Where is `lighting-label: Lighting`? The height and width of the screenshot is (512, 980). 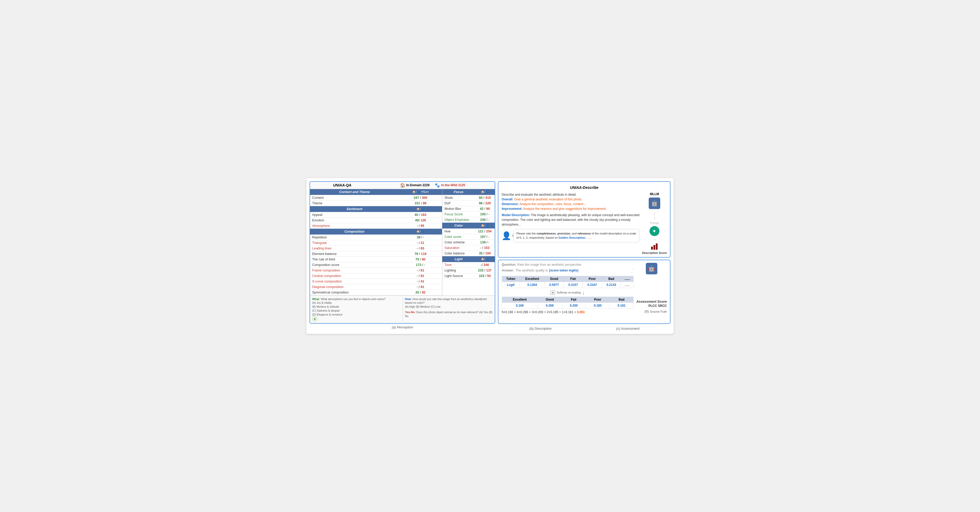 lighting-label: Lighting is located at coordinates (459, 270).